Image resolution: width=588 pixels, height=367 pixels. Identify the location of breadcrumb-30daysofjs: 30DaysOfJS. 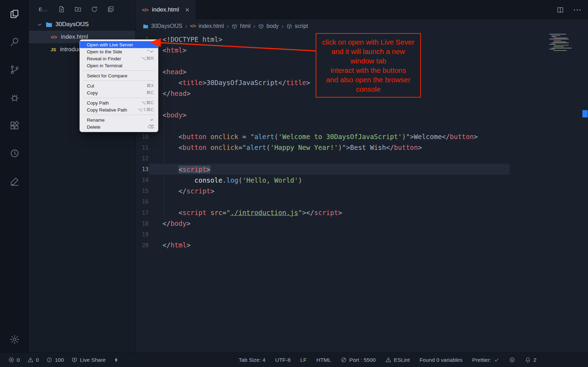
(163, 26).